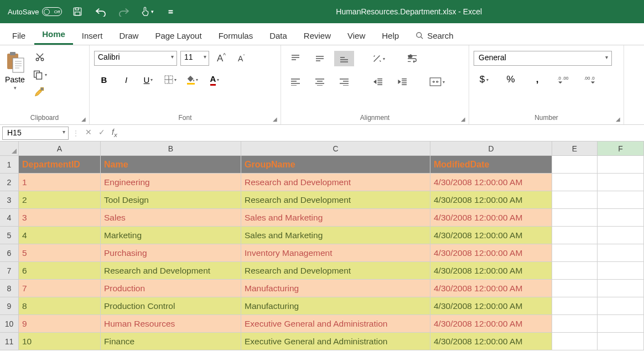  Describe the element at coordinates (60, 165) in the screenshot. I see `cell: DepartmentID` at that location.